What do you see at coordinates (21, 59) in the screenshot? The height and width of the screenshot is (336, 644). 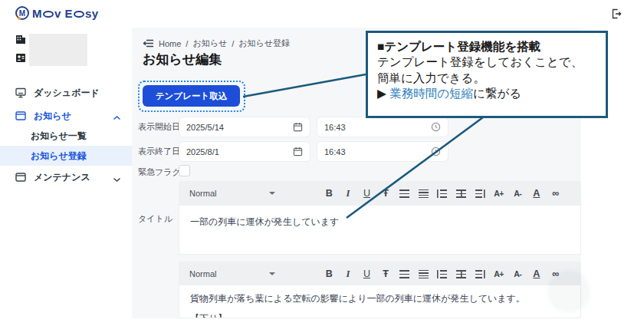 I see `user-card-icon` at bounding box center [21, 59].